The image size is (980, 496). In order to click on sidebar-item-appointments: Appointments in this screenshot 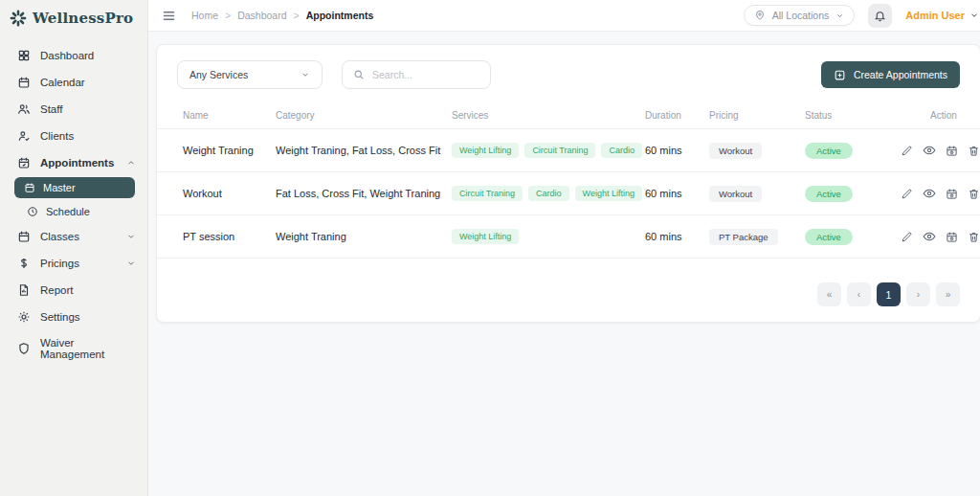, I will do `click(74, 163)`.